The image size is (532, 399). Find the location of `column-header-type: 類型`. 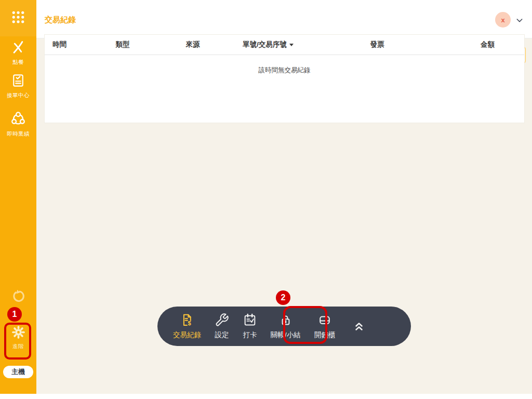

column-header-type: 類型 is located at coordinates (123, 45).